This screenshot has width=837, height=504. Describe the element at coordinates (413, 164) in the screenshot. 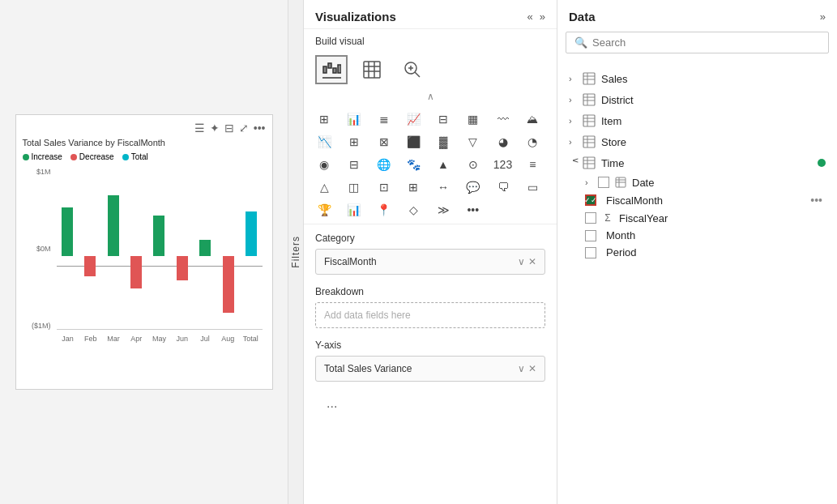

I see `viz-icon-20: 🐾` at that location.